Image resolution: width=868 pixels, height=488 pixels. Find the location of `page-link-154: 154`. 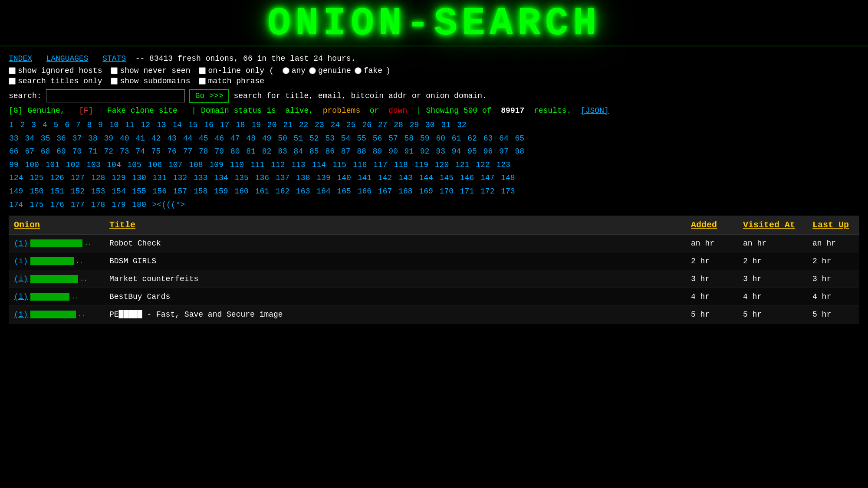

page-link-154: 154 is located at coordinates (118, 191).